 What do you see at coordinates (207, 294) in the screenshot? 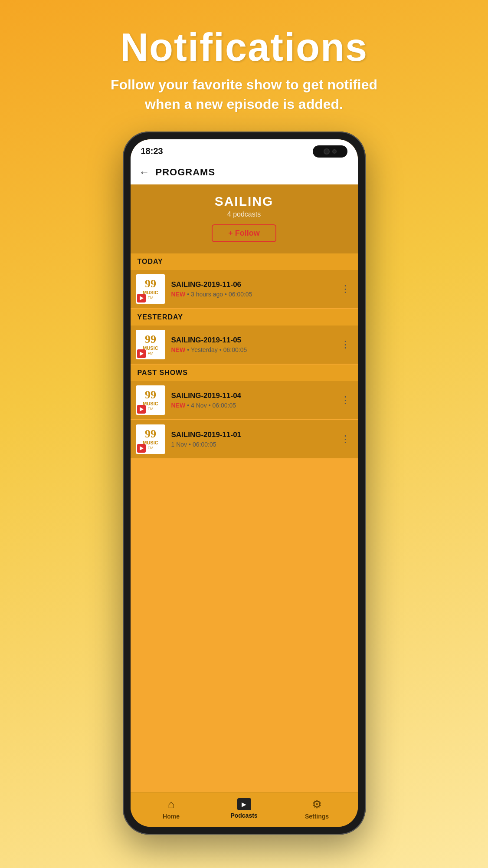
I see `meta-date: 3 hours ago` at bounding box center [207, 294].